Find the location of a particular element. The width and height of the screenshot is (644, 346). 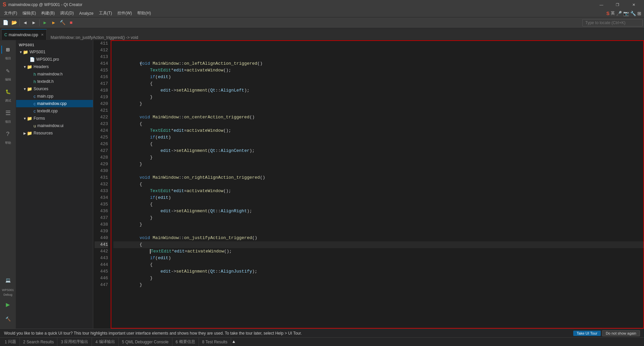

sidebar-icon-project: ⊞ is located at coordinates (8, 50).